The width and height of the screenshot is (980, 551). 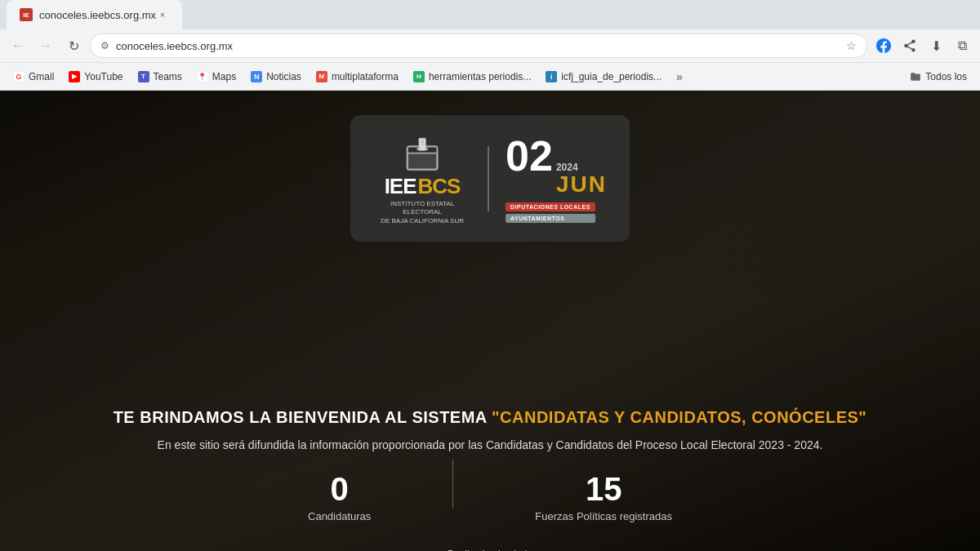 I want to click on bookmark-gmail-label: Gmail, so click(x=41, y=77).